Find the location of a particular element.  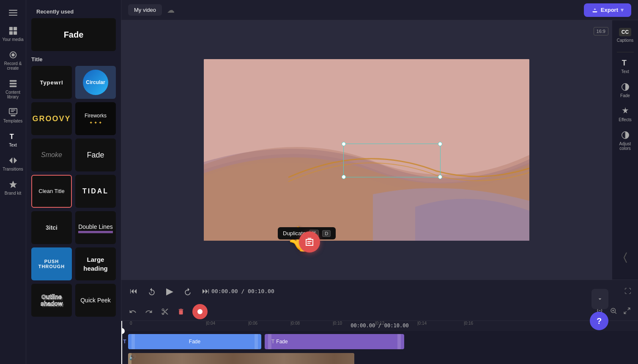

track-row-video: 🔊 is located at coordinates (380, 358).